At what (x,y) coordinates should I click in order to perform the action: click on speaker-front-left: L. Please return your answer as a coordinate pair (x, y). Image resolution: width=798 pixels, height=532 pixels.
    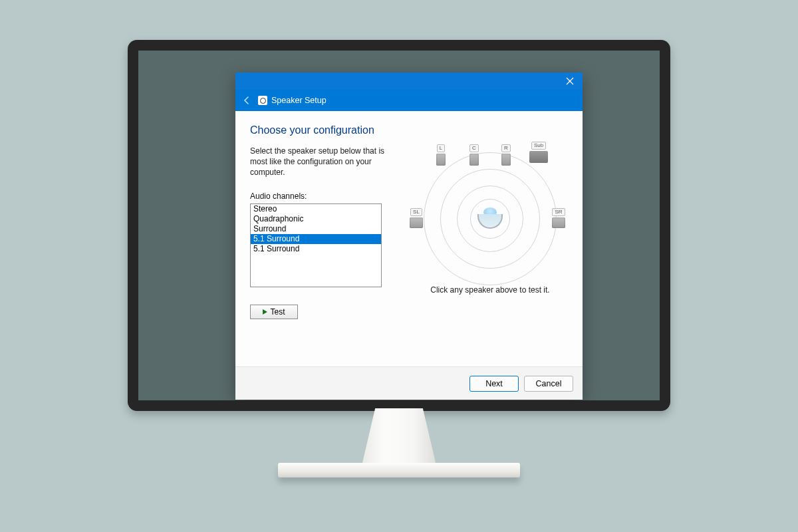
    Looking at the image, I should click on (441, 155).